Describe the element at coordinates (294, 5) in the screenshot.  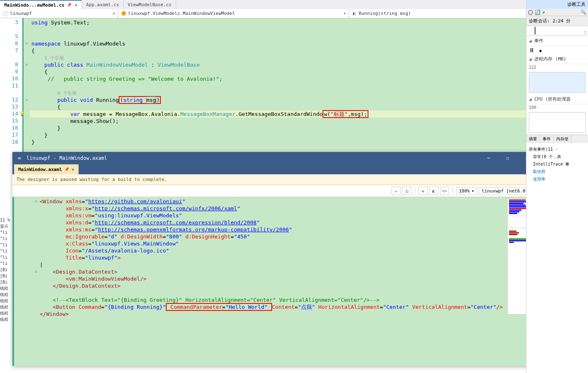
I see `file-tabs: MainWindo...ewModel.cs 📌 × App.axaml.cs …` at that location.